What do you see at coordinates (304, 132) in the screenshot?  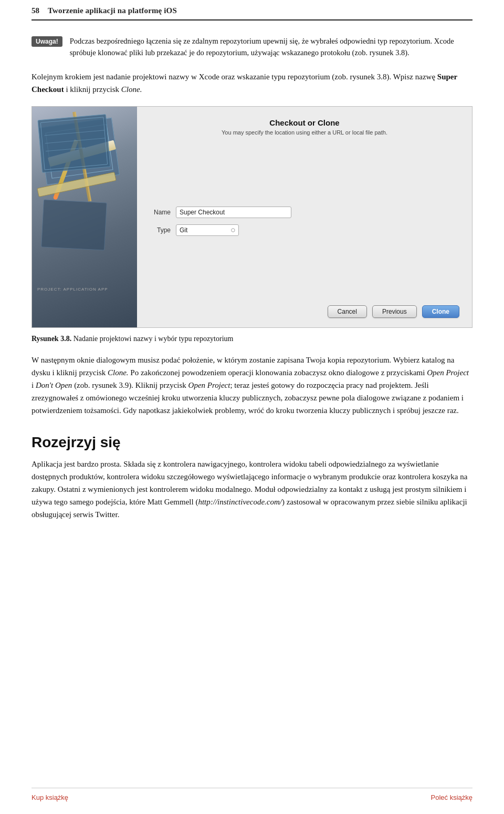 I see `dialog-subtitle: You may specify the location using eithe…` at bounding box center [304, 132].